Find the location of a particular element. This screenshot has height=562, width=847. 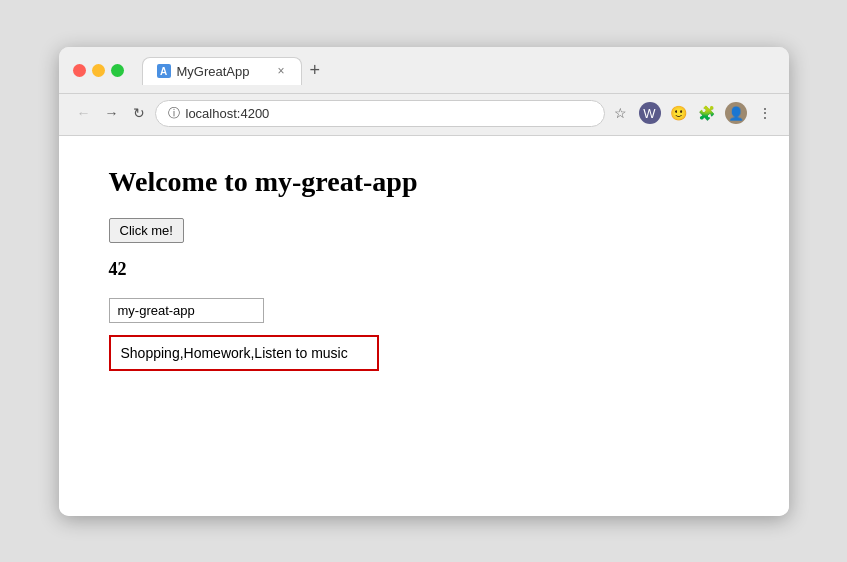

title-bar-top: A MyGreatApp × + is located at coordinates (424, 71).